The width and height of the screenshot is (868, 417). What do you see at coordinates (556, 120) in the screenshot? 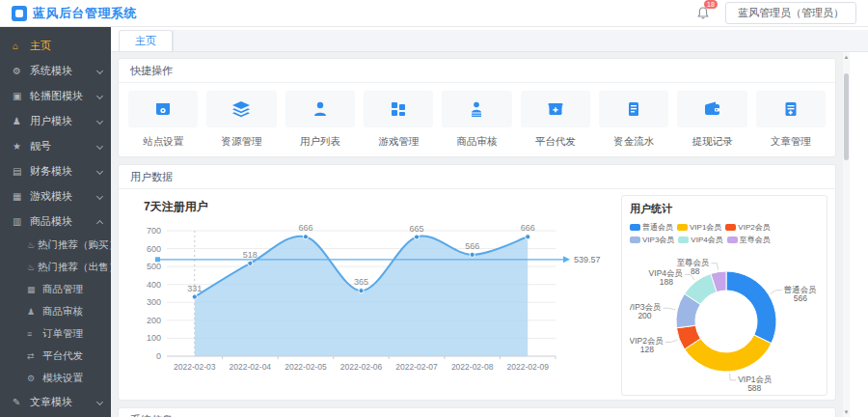
I see `quick-action-平台代发: 平台代发` at bounding box center [556, 120].